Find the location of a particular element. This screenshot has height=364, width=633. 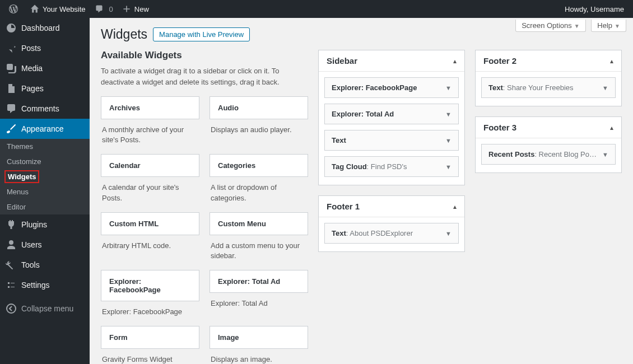

placed-widget-title: Text: Share Your Freebies is located at coordinates (531, 87).